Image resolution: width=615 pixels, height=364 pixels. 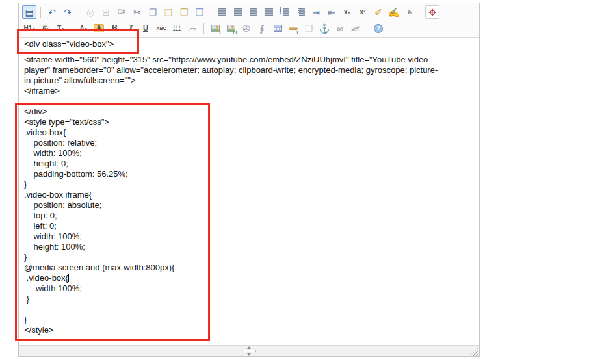 What do you see at coordinates (309, 29) in the screenshot?
I see `insert-page-button: ❒` at bounding box center [309, 29].